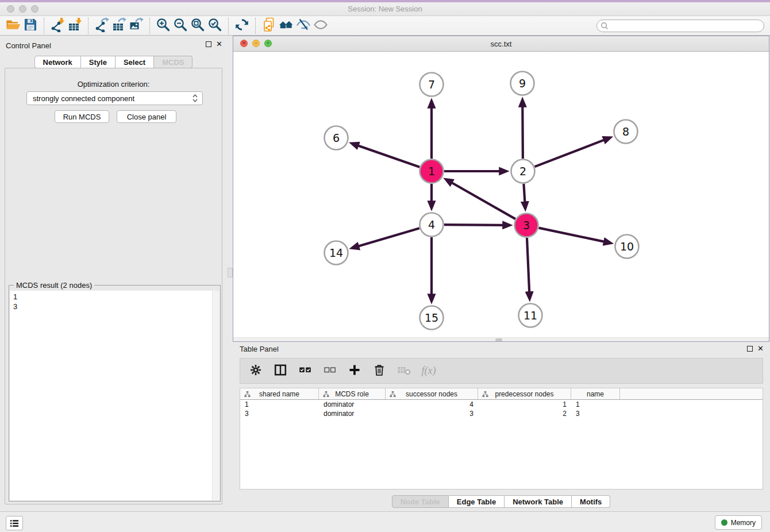 The height and width of the screenshot is (532, 770). I want to click on column-header-shared-name: shared name, so click(279, 394).